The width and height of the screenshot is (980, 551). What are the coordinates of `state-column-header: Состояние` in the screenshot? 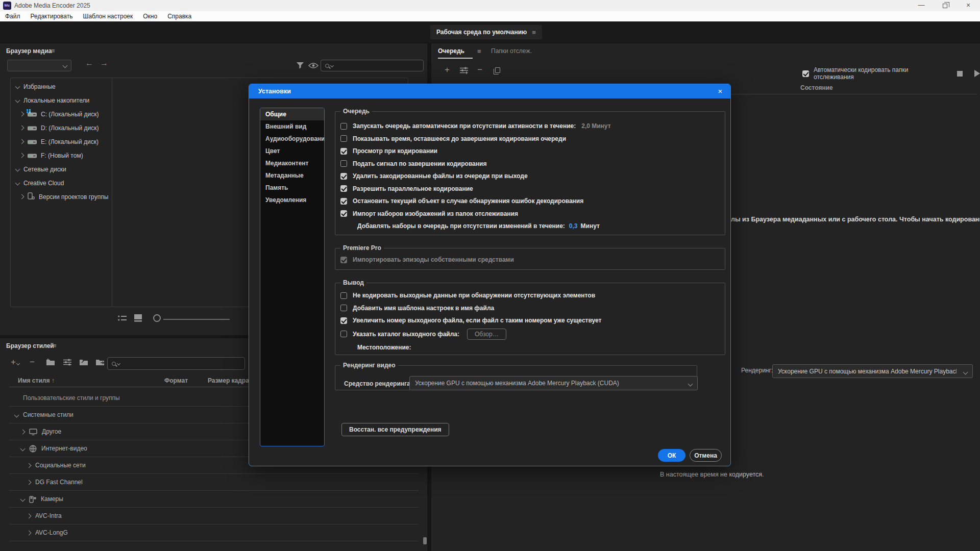 It's located at (817, 88).